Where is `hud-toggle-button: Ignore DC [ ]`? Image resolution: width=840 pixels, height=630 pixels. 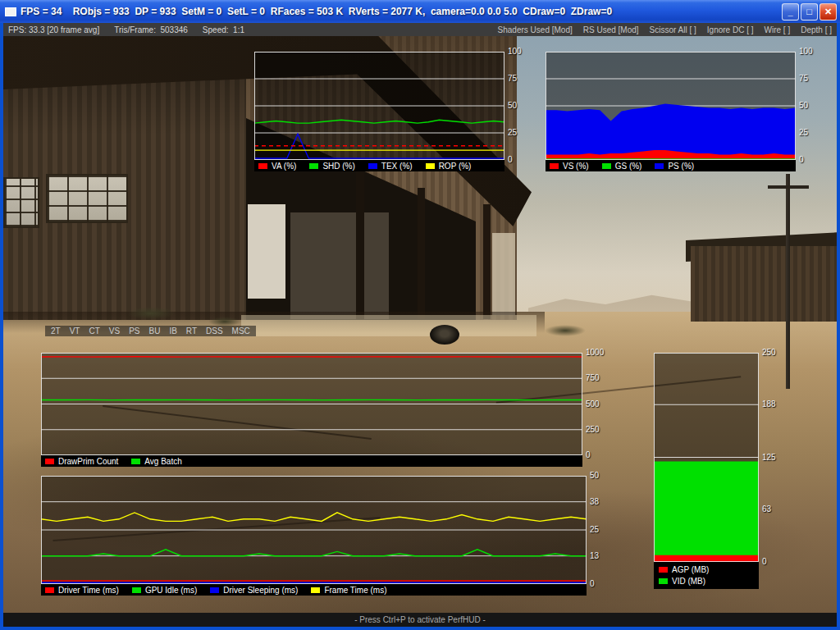
hud-toggle-button: Ignore DC [ ] is located at coordinates (730, 30).